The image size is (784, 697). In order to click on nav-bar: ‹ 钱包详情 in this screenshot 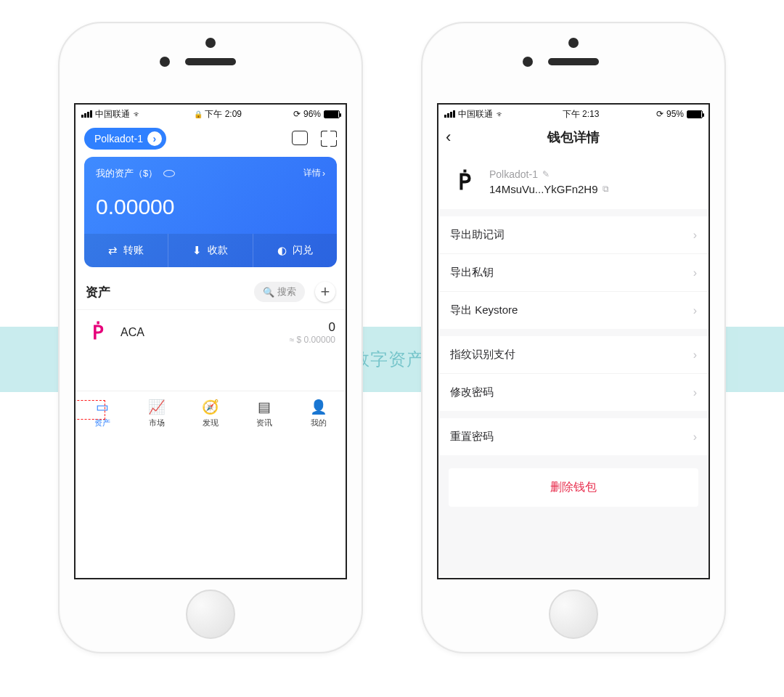, I will do `click(573, 139)`.